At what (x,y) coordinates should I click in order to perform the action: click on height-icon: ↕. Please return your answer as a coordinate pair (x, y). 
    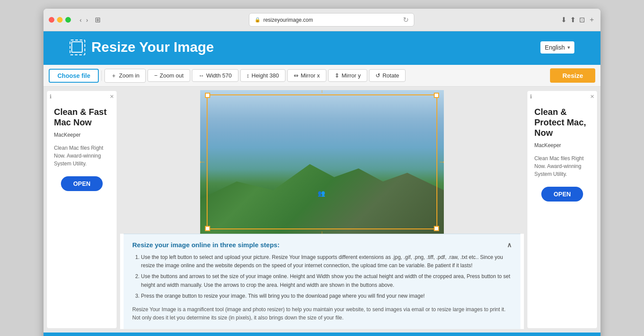
    Looking at the image, I should click on (248, 76).